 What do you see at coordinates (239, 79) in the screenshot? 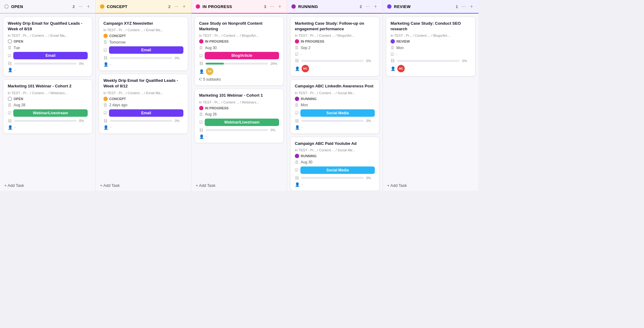
I see `subtasks-row: ⑆ 5 subtasks` at bounding box center [239, 79].